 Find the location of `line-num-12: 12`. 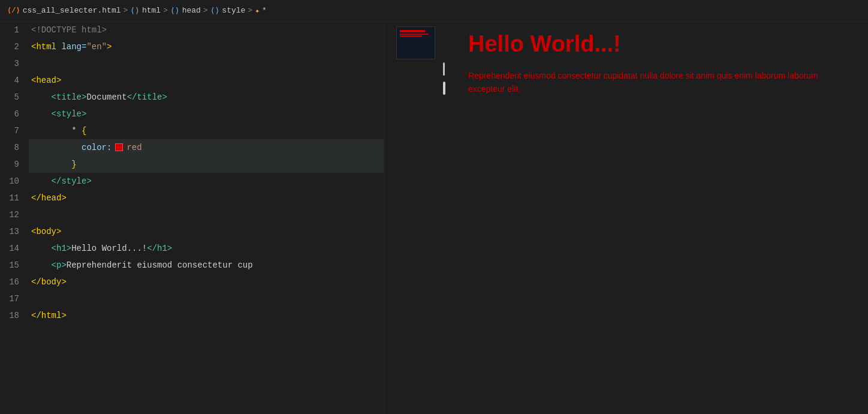

line-num-12: 12 is located at coordinates (14, 215).